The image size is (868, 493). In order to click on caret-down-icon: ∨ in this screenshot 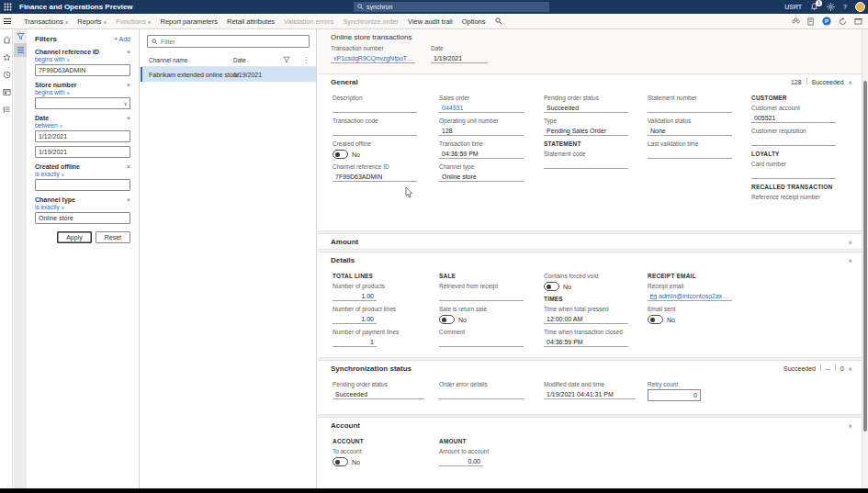, I will do `click(63, 207)`.